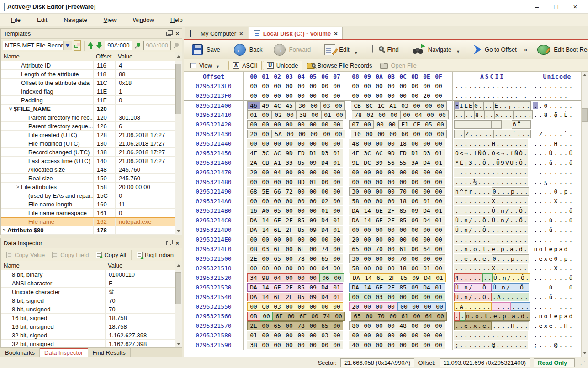  What do you see at coordinates (383, 134) in the screenshot?
I see `hex-row: 029532143020005A000000000010000000600000…` at bounding box center [383, 134].